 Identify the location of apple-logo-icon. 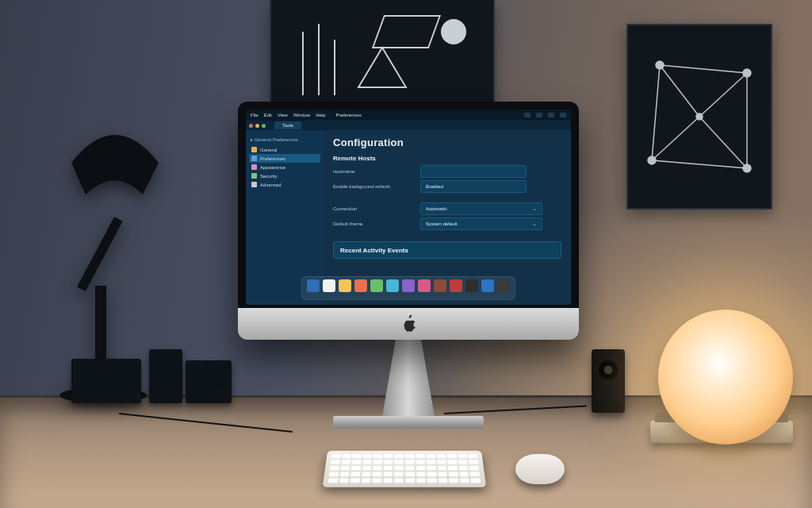
(408, 324).